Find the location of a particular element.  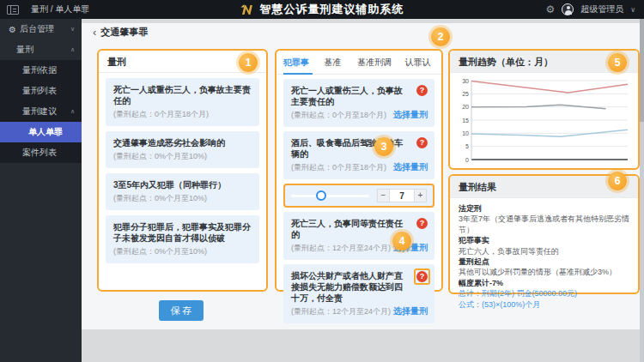

tab-base-penalty-adjust: 基准刑调节 is located at coordinates (376, 63).